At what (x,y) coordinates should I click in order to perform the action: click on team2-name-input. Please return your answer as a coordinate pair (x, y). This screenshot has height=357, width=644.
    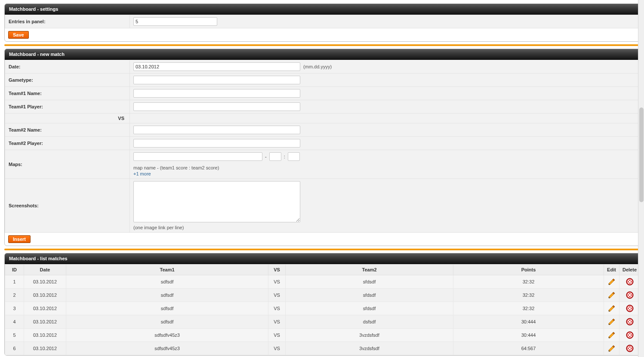
    Looking at the image, I should click on (217, 130).